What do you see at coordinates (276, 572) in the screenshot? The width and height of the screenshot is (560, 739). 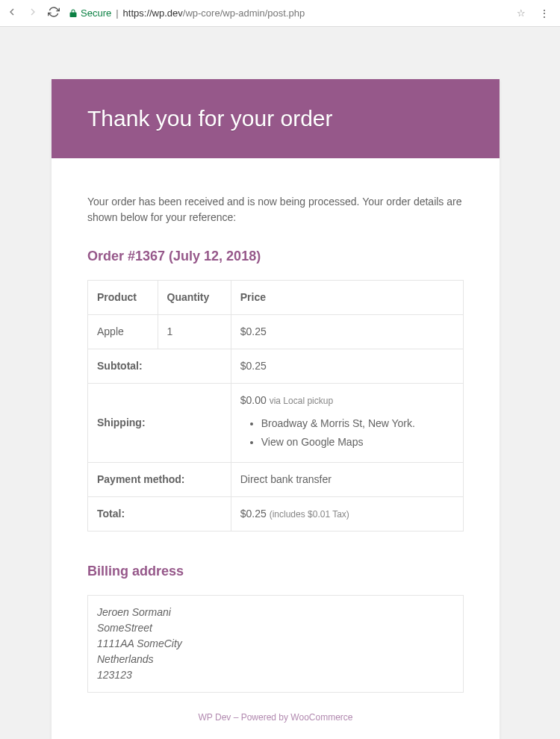 I see `billing-heading: Billing address` at bounding box center [276, 572].